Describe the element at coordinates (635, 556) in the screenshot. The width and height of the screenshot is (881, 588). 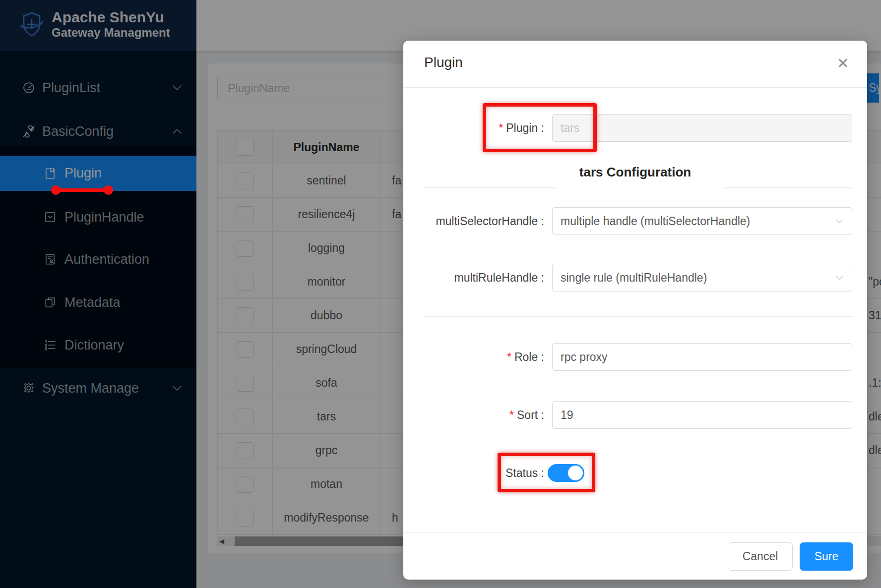
I see `modal-footer: Cancel Sure` at that location.